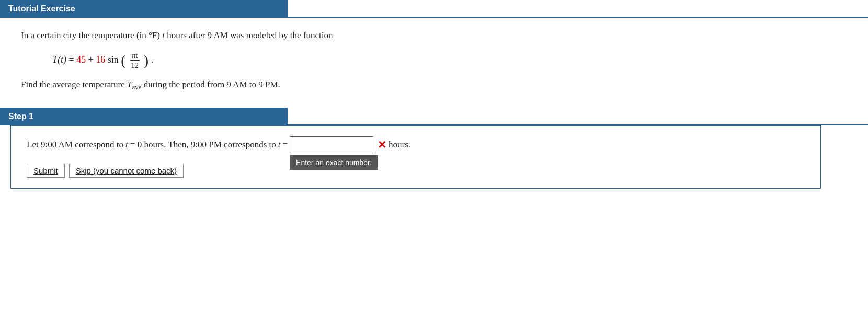 The height and width of the screenshot is (323, 868). I want to click on step-t-var: t, so click(127, 145).